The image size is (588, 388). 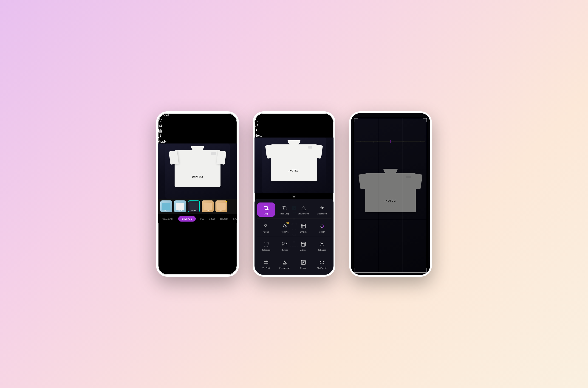 I want to click on dispersion-icon, so click(x=322, y=208).